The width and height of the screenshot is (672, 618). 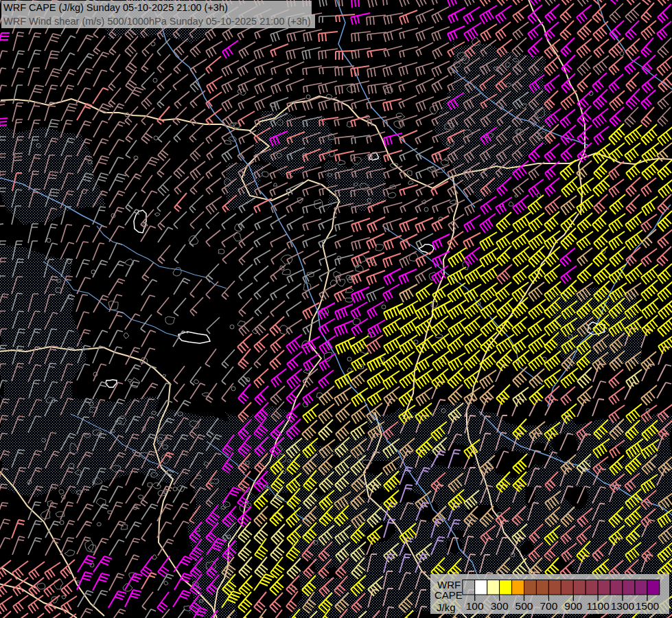 I want to click on svg-text: 100, so click(x=475, y=606).